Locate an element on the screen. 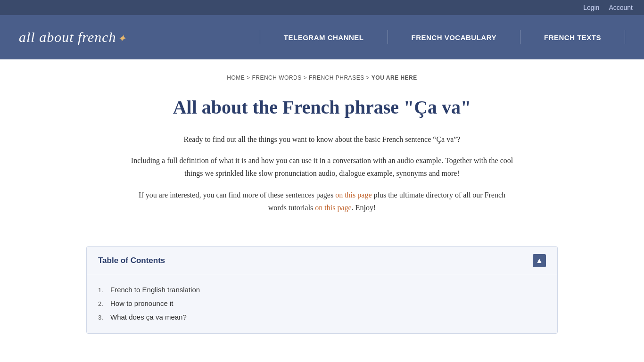 The width and height of the screenshot is (644, 362). toc-item-3: 3. What does ça va mean? is located at coordinates (322, 317).